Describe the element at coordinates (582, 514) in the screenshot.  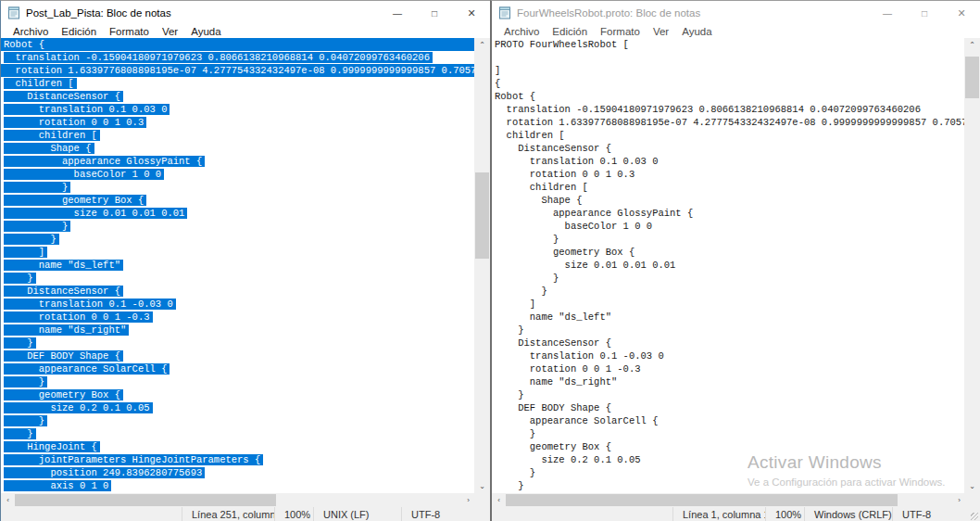
I see `statusbar-spacer` at that location.